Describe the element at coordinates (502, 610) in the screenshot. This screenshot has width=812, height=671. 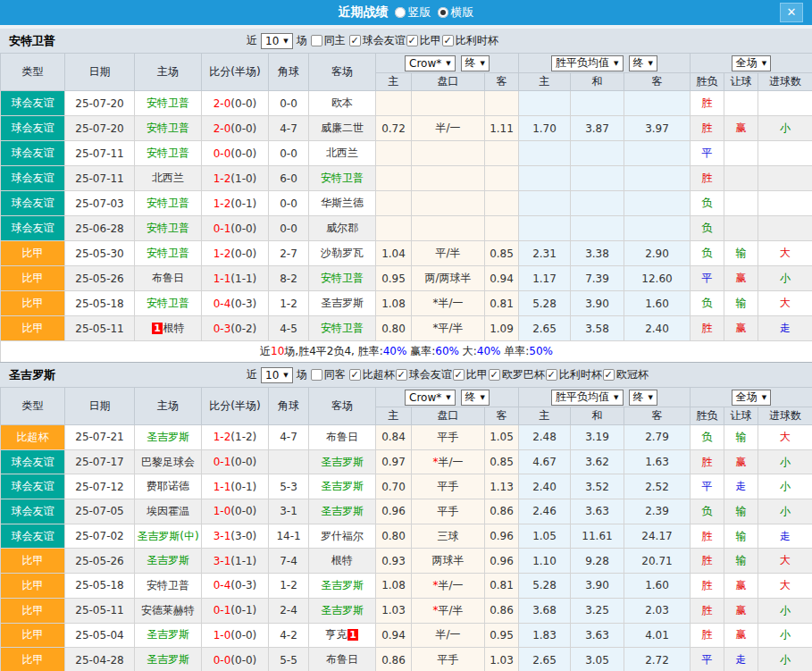
I see `away-odds-cell: 0.86` at that location.